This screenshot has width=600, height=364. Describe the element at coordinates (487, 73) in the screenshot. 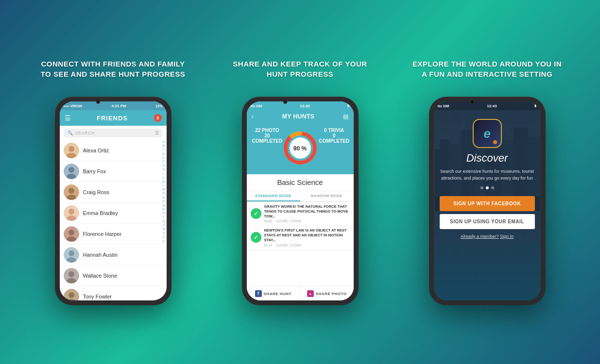

I see `phone3-caption: EXPLORE THE WORLD AROUND YOU IN A FUN AN…` at that location.